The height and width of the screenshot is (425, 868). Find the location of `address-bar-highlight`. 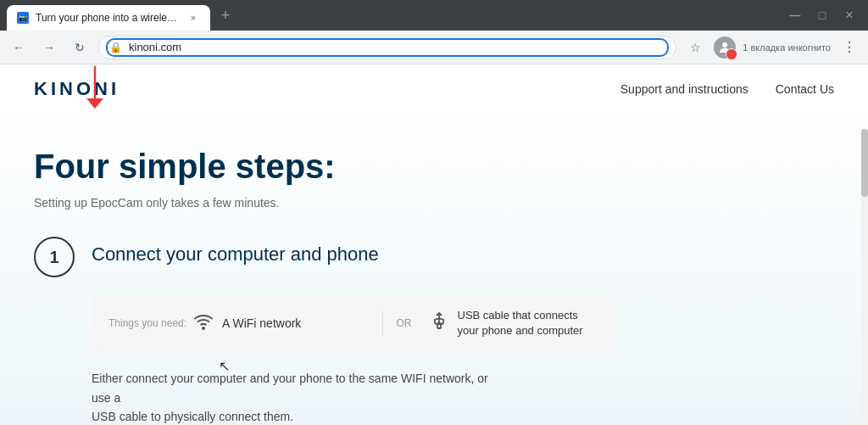

address-bar-highlight is located at coordinates (387, 48).